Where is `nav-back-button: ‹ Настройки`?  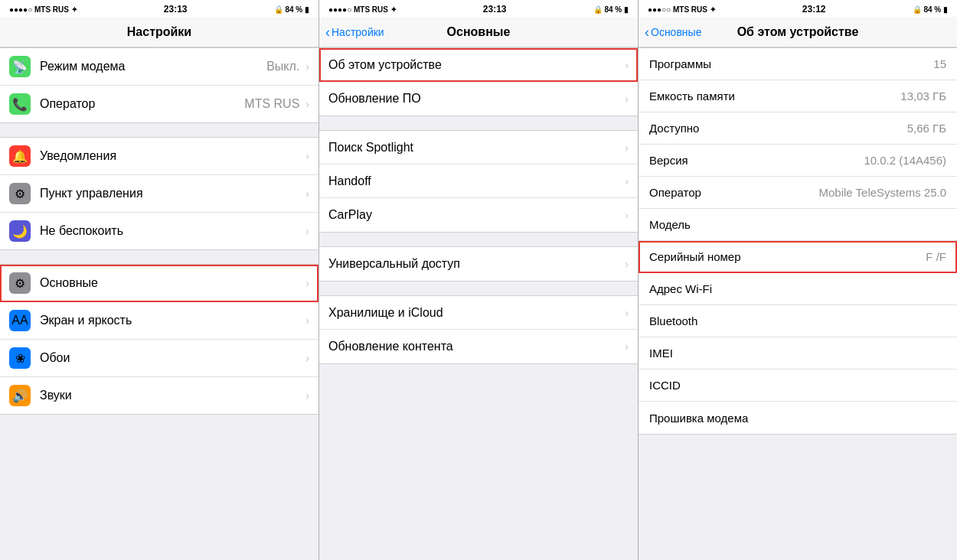 nav-back-button: ‹ Настройки is located at coordinates (355, 32).